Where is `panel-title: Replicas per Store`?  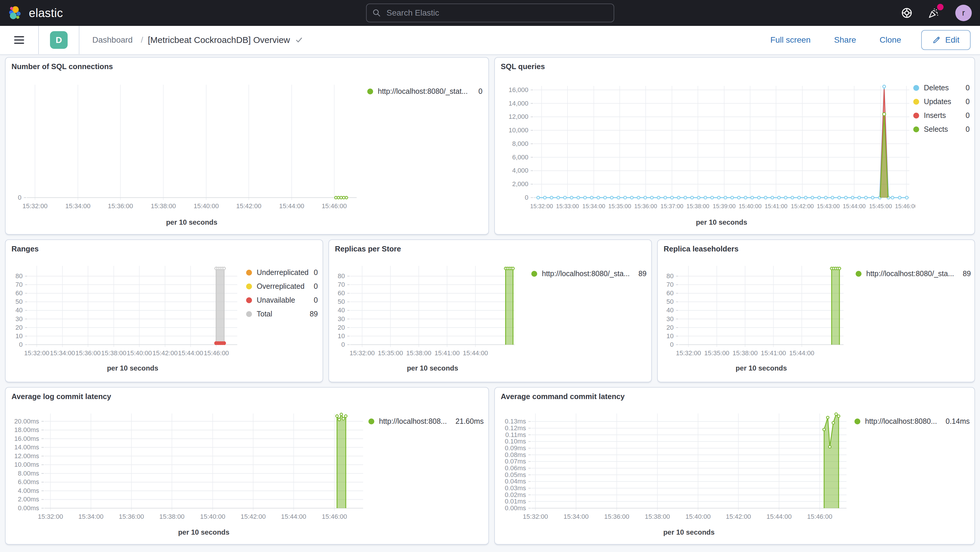 panel-title: Replicas per Store is located at coordinates (368, 249).